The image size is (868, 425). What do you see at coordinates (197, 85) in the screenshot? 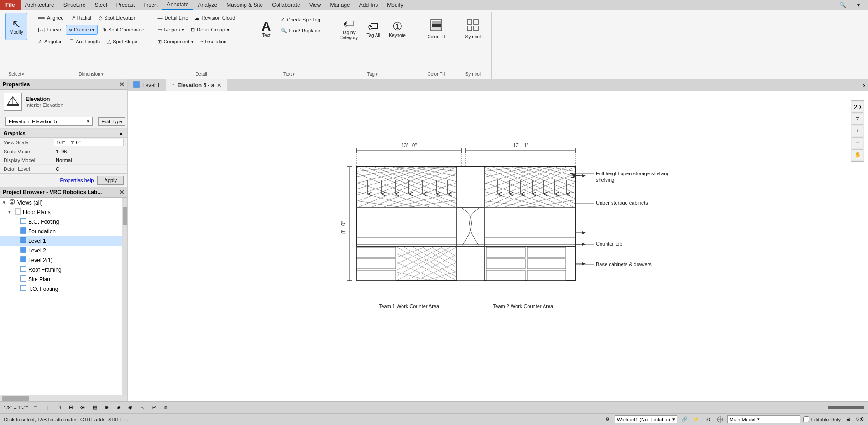
I see `tab-elevation5a: ↑ Elevation 5 - a ✕` at bounding box center [197, 85].